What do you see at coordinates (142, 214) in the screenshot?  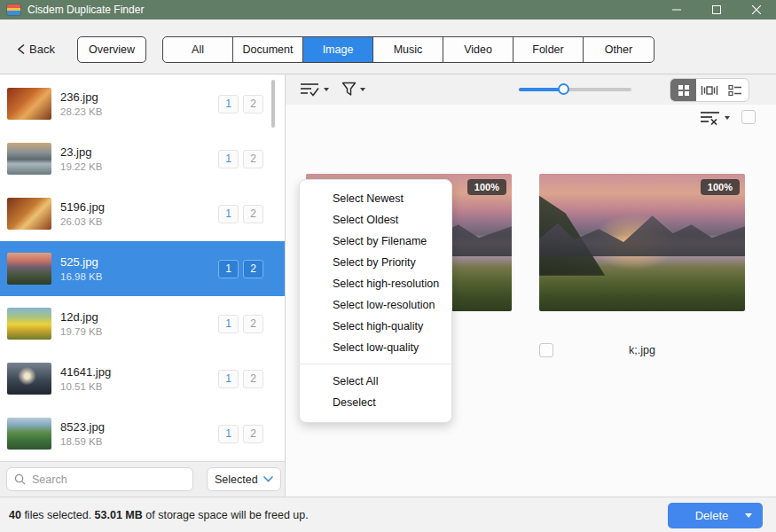 I see `list-item: 5196.jpg 26.03 KB 1 2` at bounding box center [142, 214].